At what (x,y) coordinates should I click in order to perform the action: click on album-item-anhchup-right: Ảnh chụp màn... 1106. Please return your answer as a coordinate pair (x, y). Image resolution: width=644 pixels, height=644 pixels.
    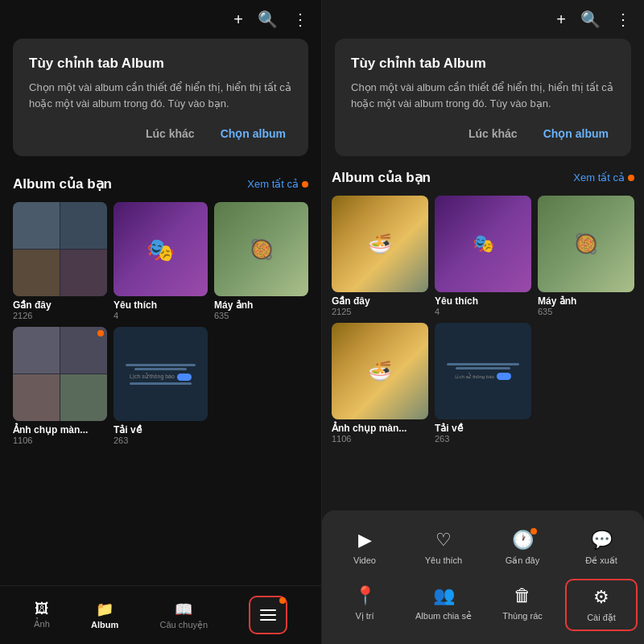
    Looking at the image, I should click on (380, 383).